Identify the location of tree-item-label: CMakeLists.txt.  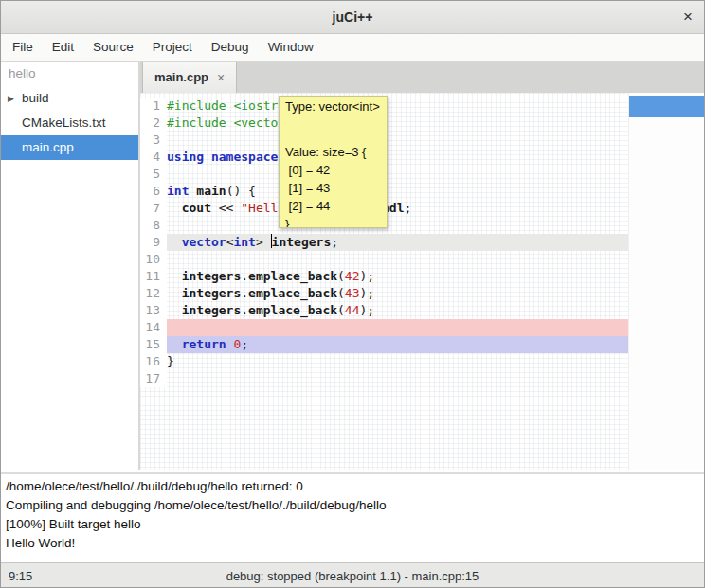
(64, 123).